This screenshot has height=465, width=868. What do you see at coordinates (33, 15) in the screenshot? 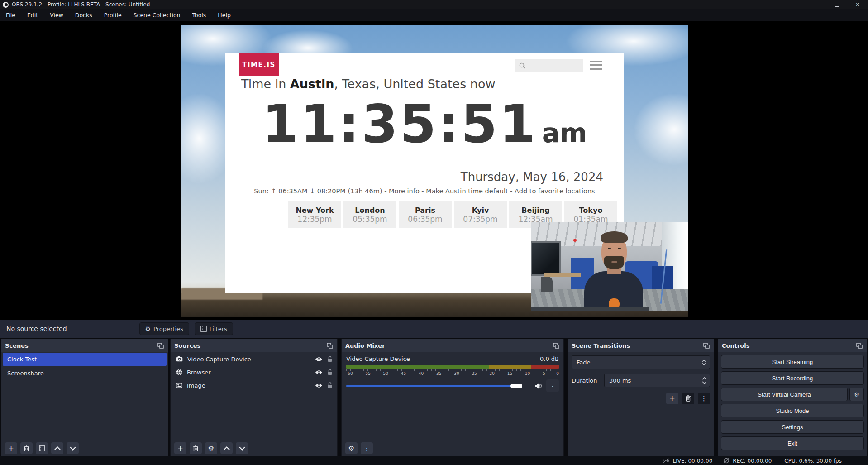
I see `menu-edit: Edit` at bounding box center [33, 15].